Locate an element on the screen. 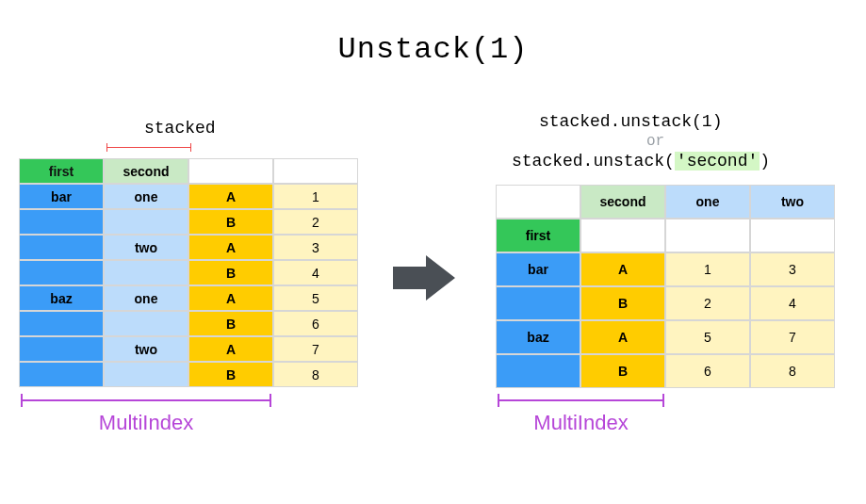 The width and height of the screenshot is (866, 504). multiindex-label-left: MultiIndex is located at coordinates (146, 423).